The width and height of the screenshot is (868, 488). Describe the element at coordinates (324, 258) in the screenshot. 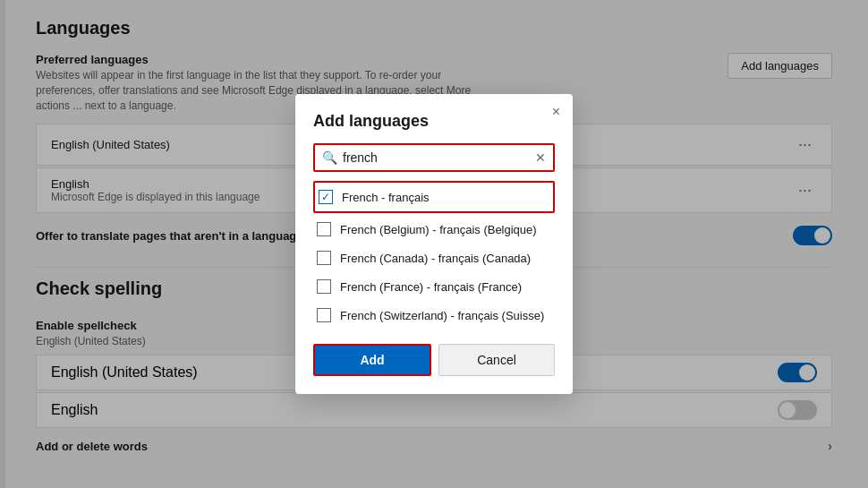

I see `lang-checkbox-french-canada` at that location.